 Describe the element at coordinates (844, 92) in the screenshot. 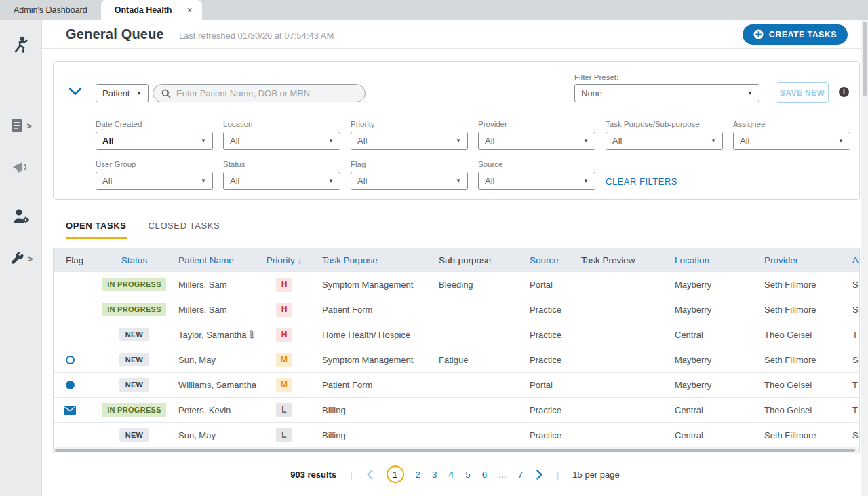

I see `info-icon: i` at that location.